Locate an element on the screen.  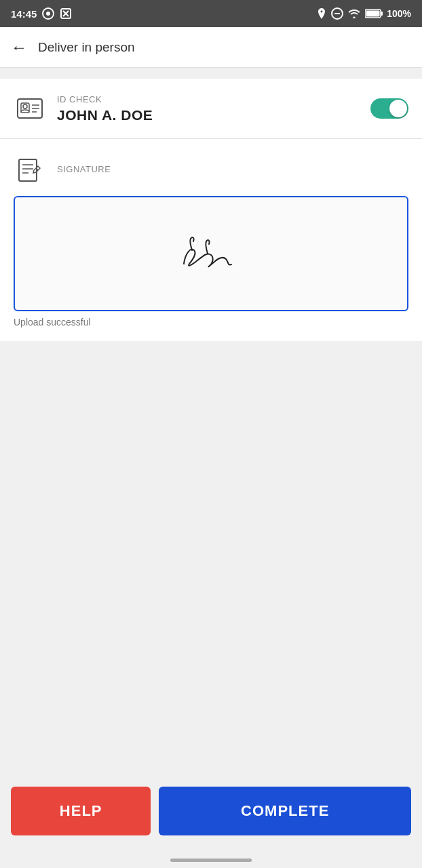
id-check-label: ID CHECK is located at coordinates (208, 99).